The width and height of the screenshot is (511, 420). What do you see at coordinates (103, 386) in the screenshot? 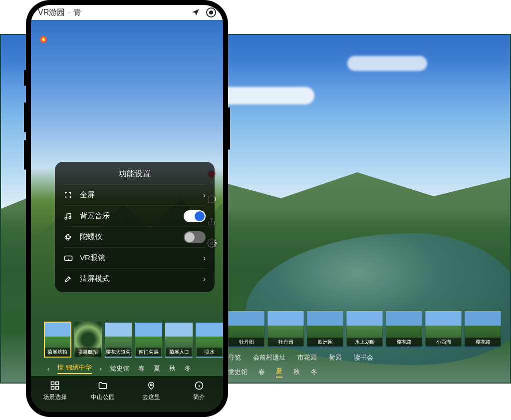
I see `folder-icon` at bounding box center [103, 386].